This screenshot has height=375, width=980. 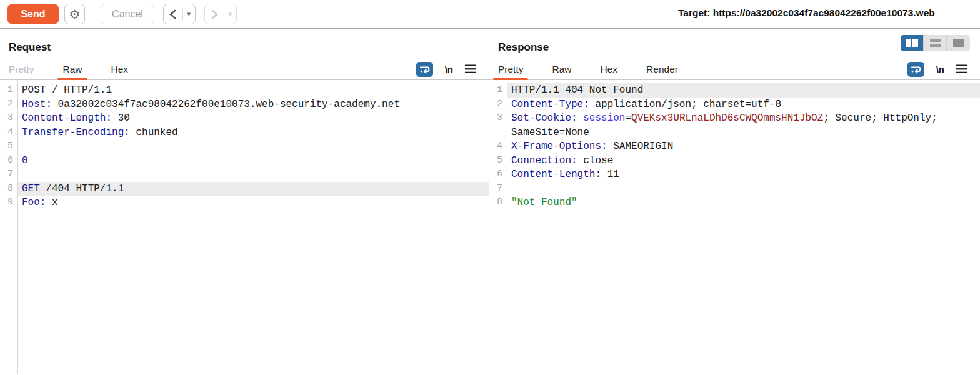 I want to click on tab-render: Render, so click(x=662, y=69).